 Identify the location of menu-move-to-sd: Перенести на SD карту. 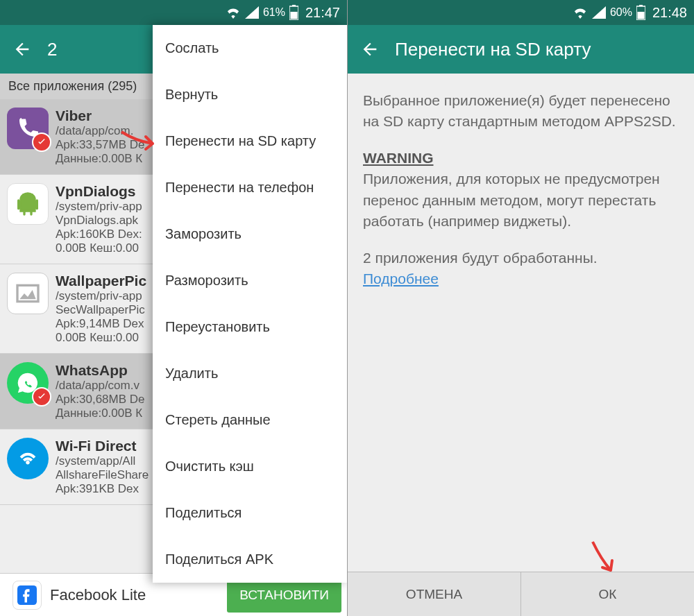
(250, 142).